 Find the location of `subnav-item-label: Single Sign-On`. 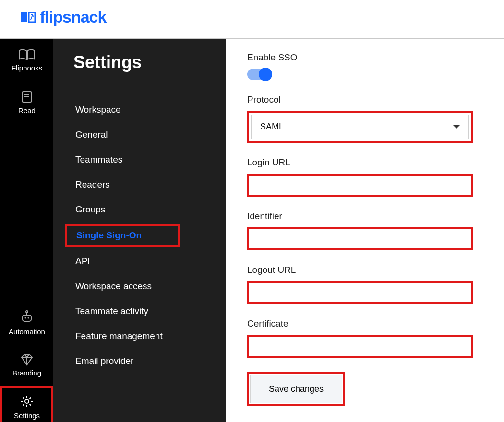

subnav-item-label: Single Sign-On is located at coordinates (122, 235).